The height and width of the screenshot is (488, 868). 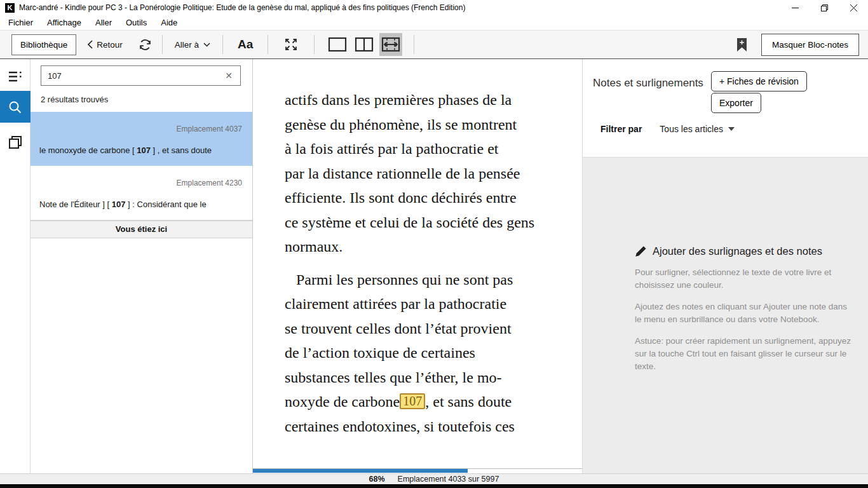 I want to click on book-line: genèse du phénomène, ils se montrent, so click(x=433, y=125).